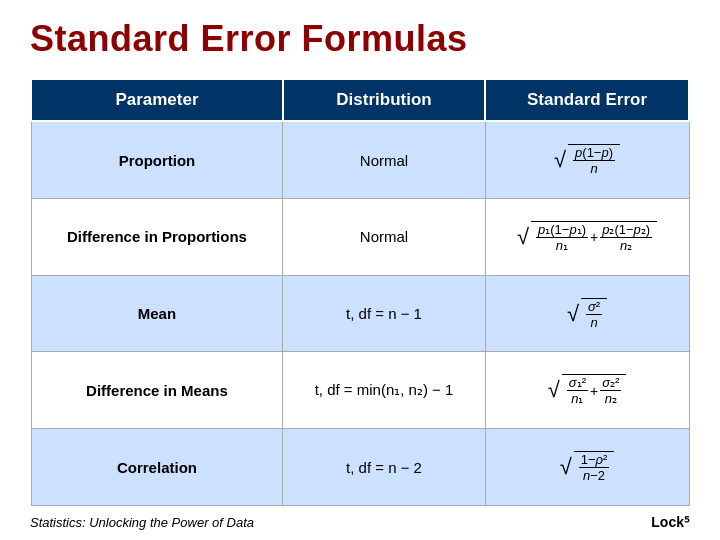 Image resolution: width=720 pixels, height=540 pixels. What do you see at coordinates (142, 522) in the screenshot?
I see `footer-left: Statistics: Unlocking the Power of Data` at bounding box center [142, 522].